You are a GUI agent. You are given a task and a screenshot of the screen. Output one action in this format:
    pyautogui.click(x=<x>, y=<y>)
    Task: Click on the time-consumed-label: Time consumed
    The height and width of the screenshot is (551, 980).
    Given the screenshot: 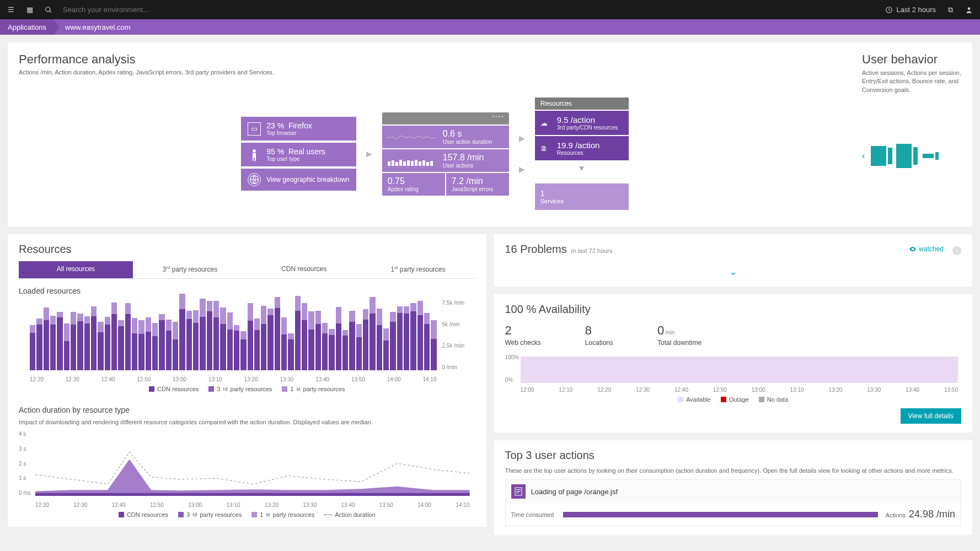 What is the action you would take?
    pyautogui.click(x=533, y=515)
    